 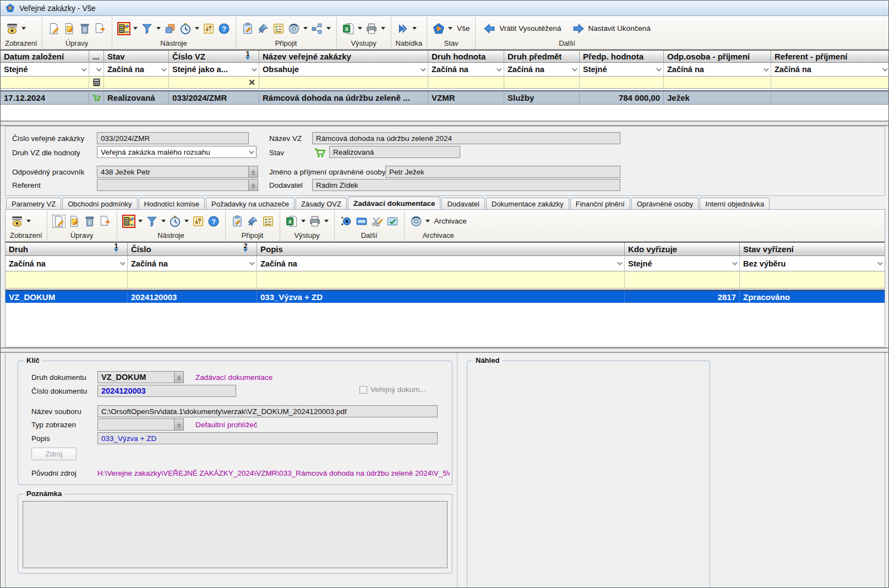 I want to click on column-header-nazev: Název veřejné zakázky, so click(x=343, y=57).